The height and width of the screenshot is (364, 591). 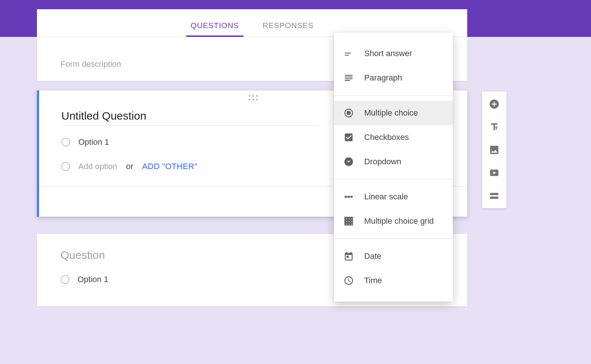 What do you see at coordinates (399, 221) in the screenshot?
I see `multiple-choice-grid-label: Multiple choice grid` at bounding box center [399, 221].